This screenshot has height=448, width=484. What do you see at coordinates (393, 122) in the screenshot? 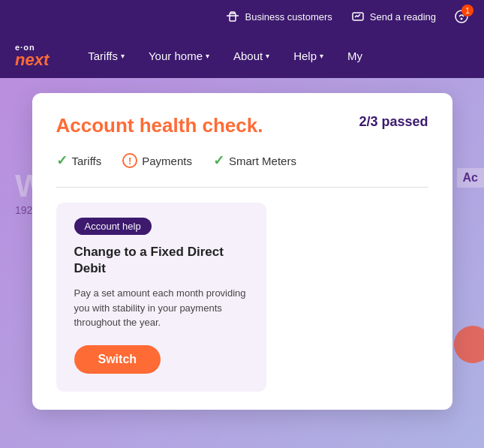
I see `modal-passed: 2/3 passed` at bounding box center [393, 122].